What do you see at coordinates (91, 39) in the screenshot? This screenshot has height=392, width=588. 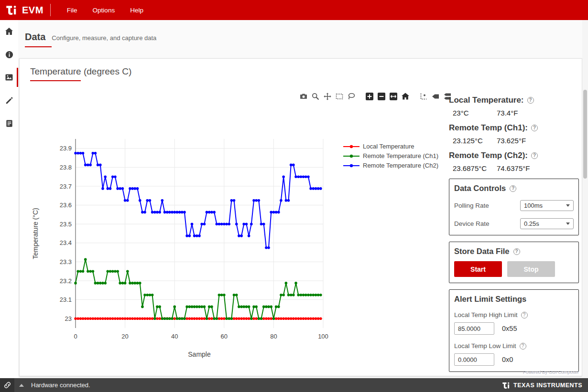 I see `page-head: Data Configure, measure, and capture dat…` at bounding box center [91, 39].